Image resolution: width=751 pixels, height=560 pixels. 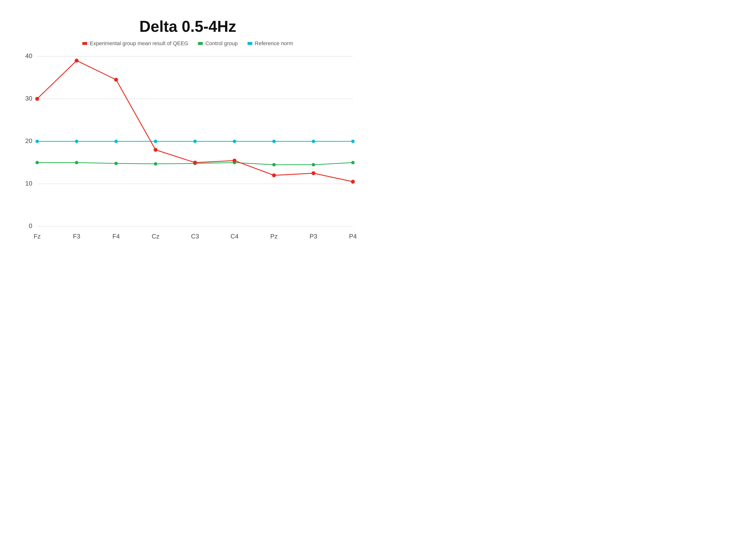 What do you see at coordinates (250, 43) in the screenshot?
I see `reference-swatch-icon` at bounding box center [250, 43].